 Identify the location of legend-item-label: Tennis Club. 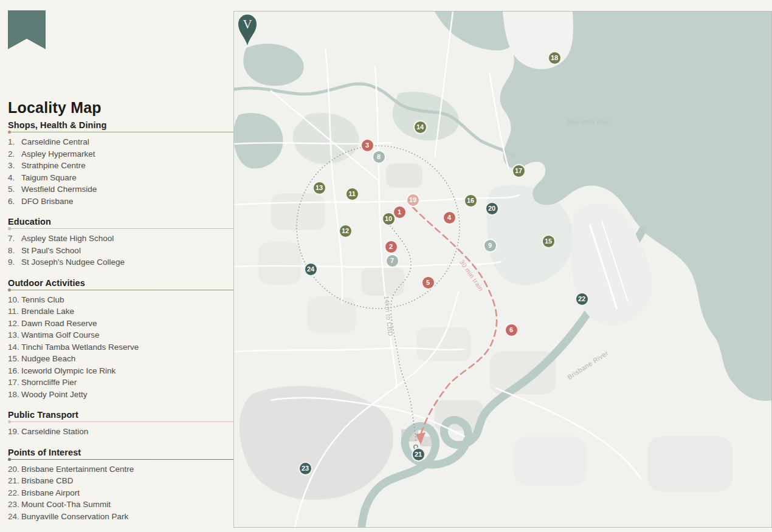
(128, 300).